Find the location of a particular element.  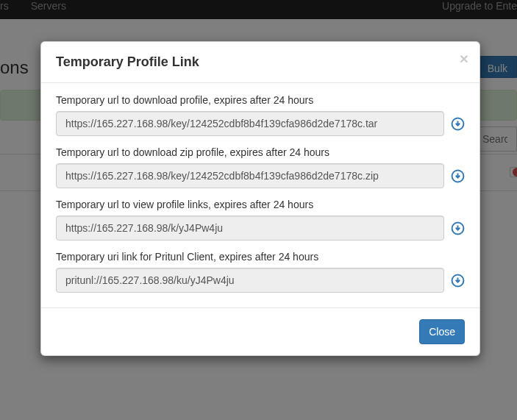

close-button: Close is located at coordinates (442, 332).